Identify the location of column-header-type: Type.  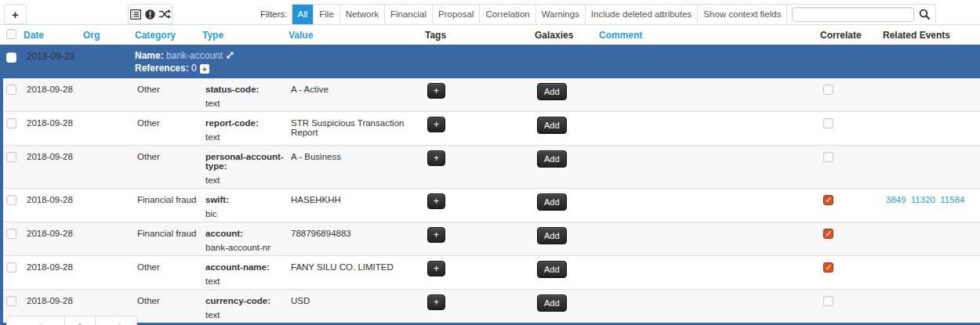
(245, 35).